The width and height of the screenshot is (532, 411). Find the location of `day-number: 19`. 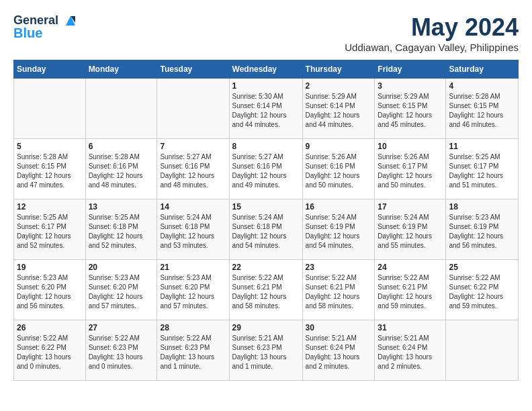

day-number: 19 is located at coordinates (50, 267).